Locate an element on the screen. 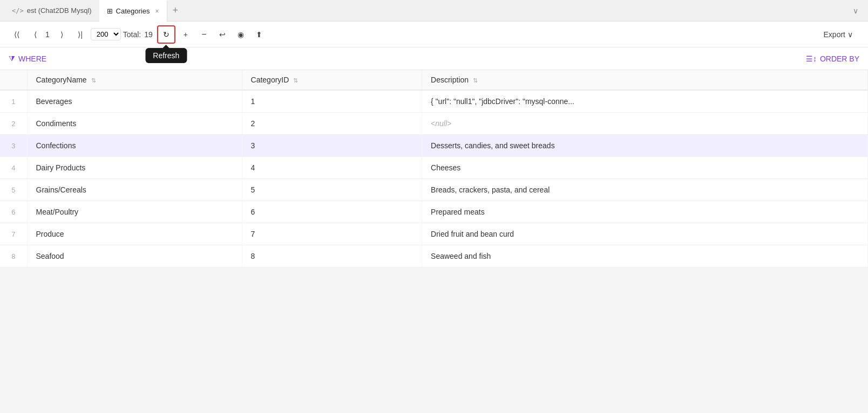  cell-categoryname: Produce is located at coordinates (134, 234).